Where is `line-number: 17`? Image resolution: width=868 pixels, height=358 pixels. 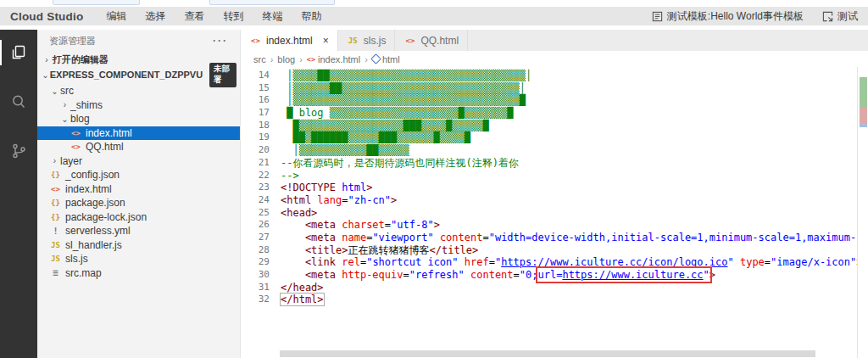
line-number: 17 is located at coordinates (255, 114).